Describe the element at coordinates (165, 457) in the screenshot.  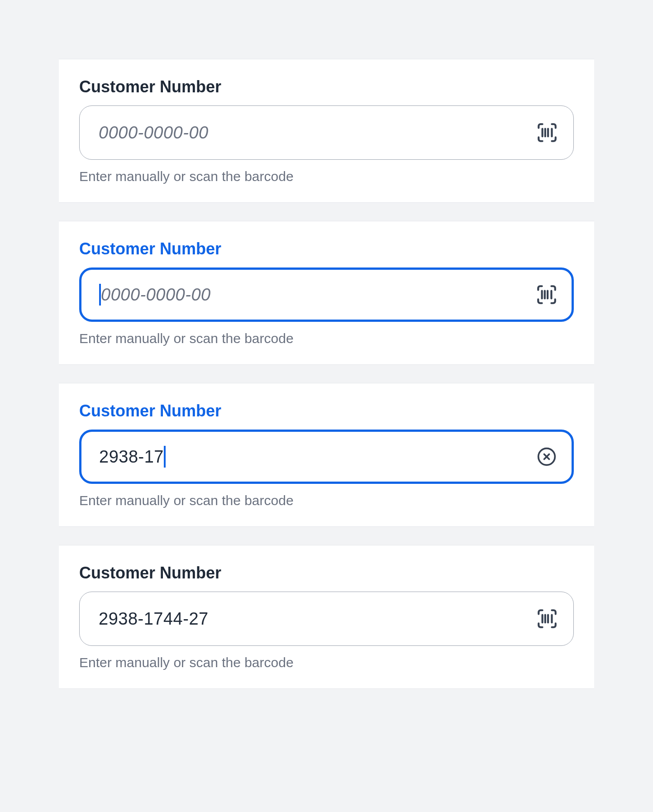
I see `text-caret` at that location.